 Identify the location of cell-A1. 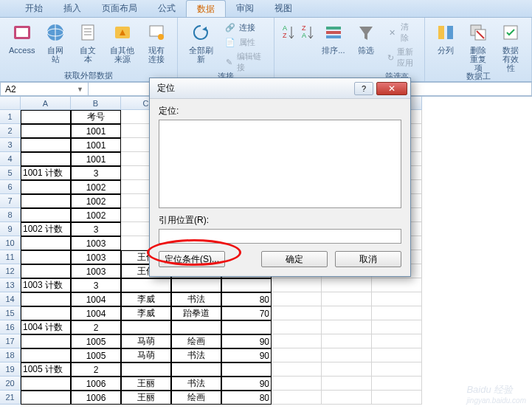
(46, 117).